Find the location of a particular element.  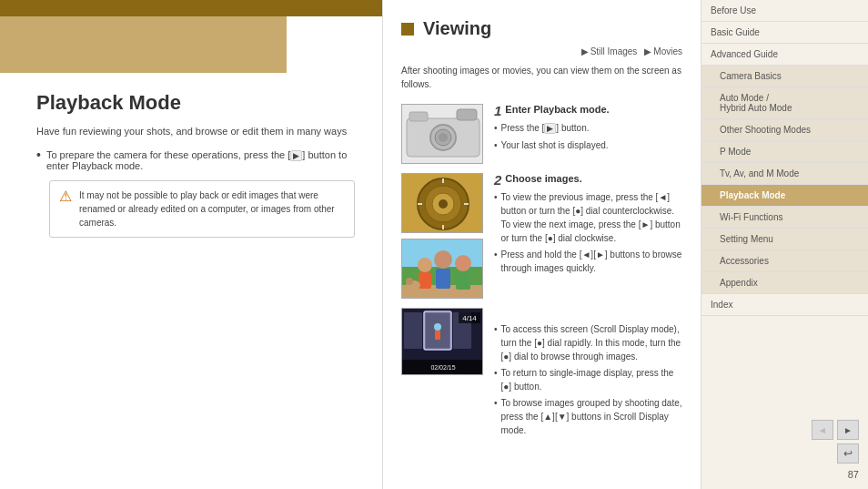

bullet-text-1: To prepare the camera for these operatio… is located at coordinates (200, 160).